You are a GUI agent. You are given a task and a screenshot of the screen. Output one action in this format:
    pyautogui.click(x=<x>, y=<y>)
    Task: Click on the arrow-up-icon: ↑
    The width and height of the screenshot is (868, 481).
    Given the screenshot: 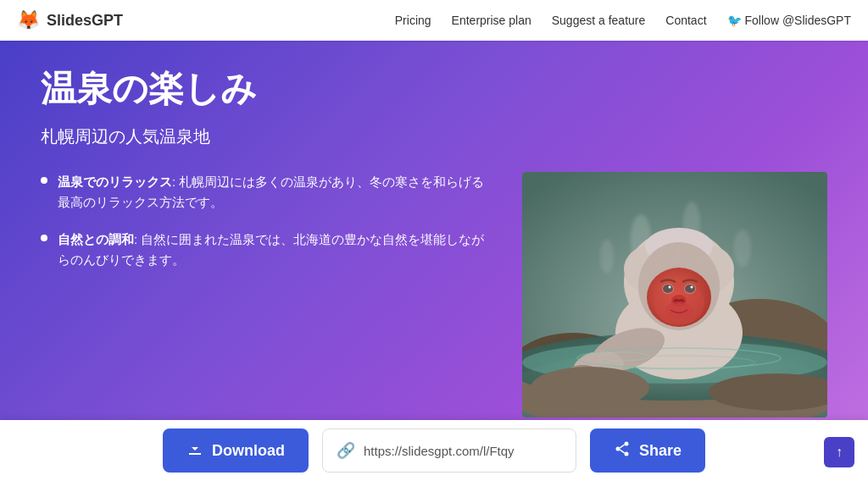 What is the action you would take?
    pyautogui.click(x=839, y=452)
    